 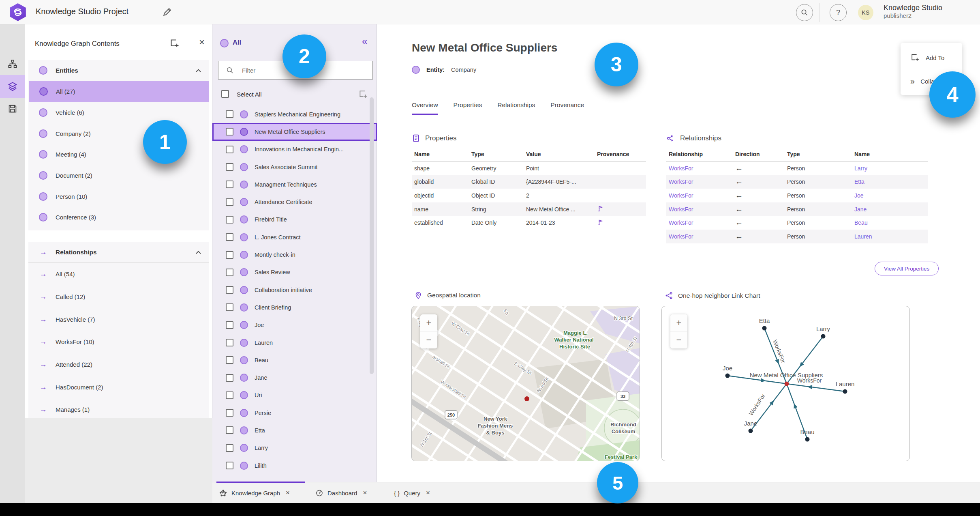 I want to click on table-row: nameStringNew Metal Office ..., so click(x=529, y=209).